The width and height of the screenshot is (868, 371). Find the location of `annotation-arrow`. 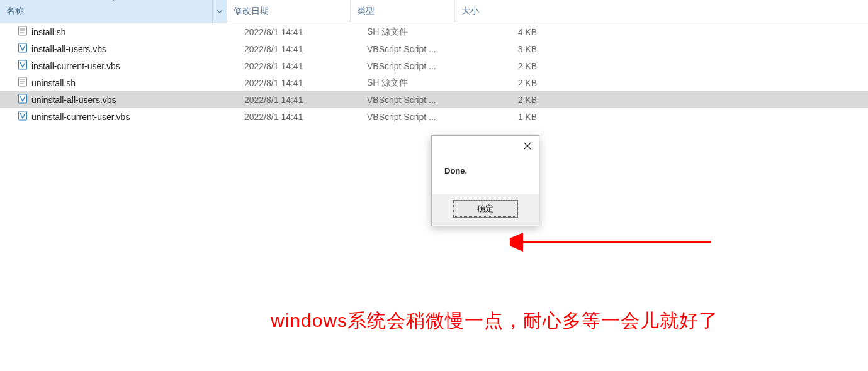

annotation-arrow is located at coordinates (614, 242).